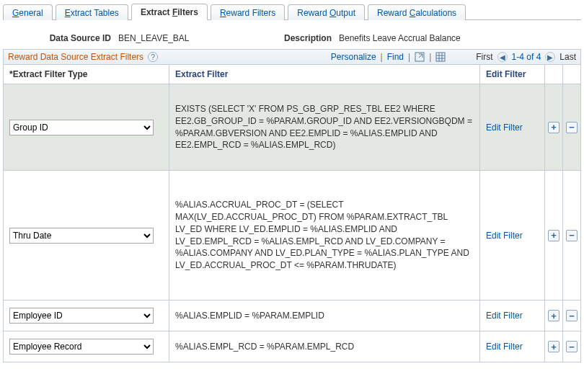 The width and height of the screenshot is (584, 392). What do you see at coordinates (169, 12) in the screenshot?
I see `tab-extract-filters: Extract Filters` at bounding box center [169, 12].